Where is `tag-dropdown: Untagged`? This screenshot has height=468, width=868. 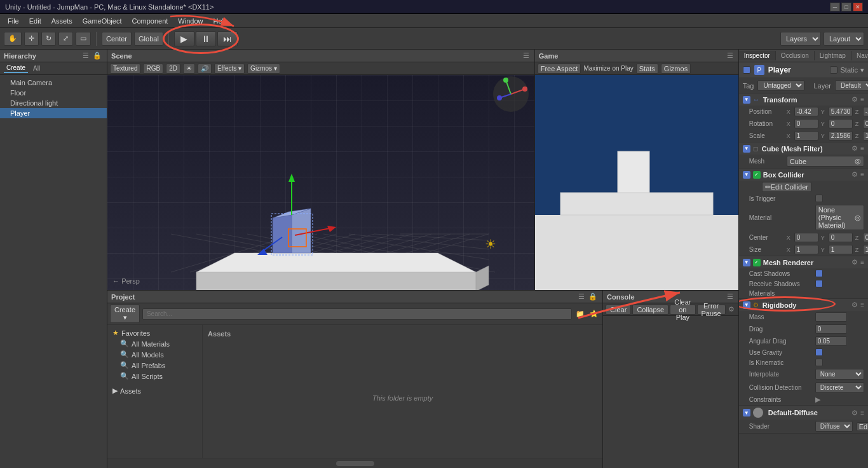 tag-dropdown: Untagged is located at coordinates (781, 85).